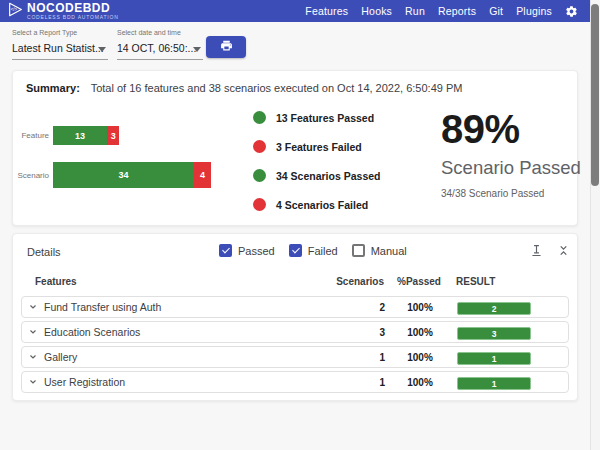 The image size is (600, 450). What do you see at coordinates (314, 250) in the screenshot?
I see `filter-checkbox-failed: Failed` at bounding box center [314, 250].